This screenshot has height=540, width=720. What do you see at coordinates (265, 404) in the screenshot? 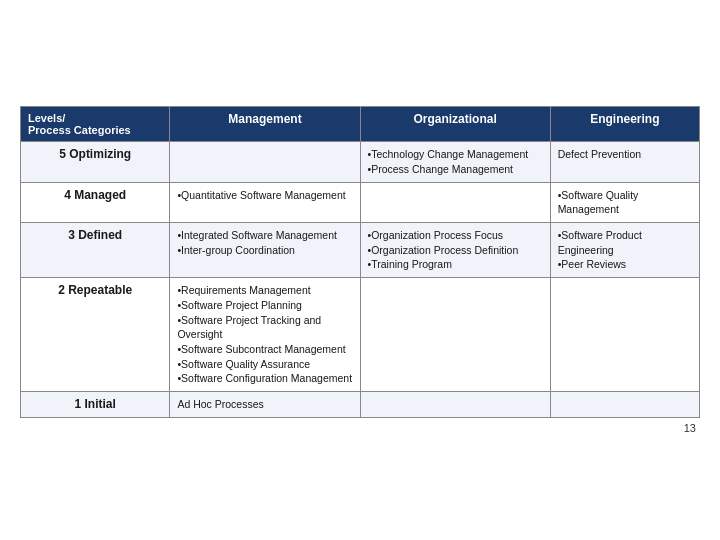
I see `cell-initial-management: Ad Hoc Processes` at bounding box center [265, 404].